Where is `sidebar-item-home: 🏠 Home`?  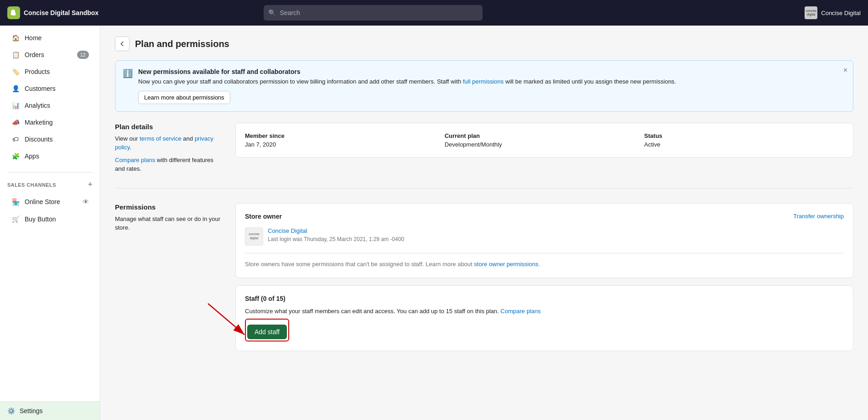 sidebar-item-home: 🏠 Home is located at coordinates (50, 38).